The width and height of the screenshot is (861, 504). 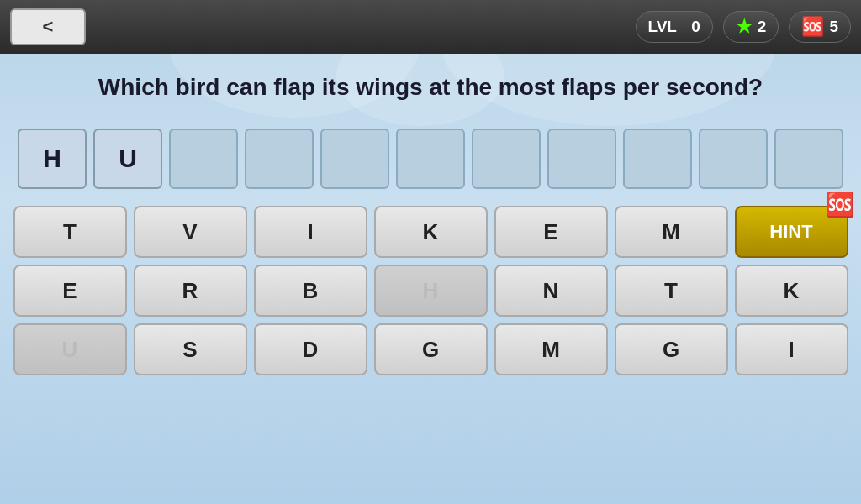 What do you see at coordinates (552, 349) in the screenshot?
I see `key-button-2-4: M` at bounding box center [552, 349].